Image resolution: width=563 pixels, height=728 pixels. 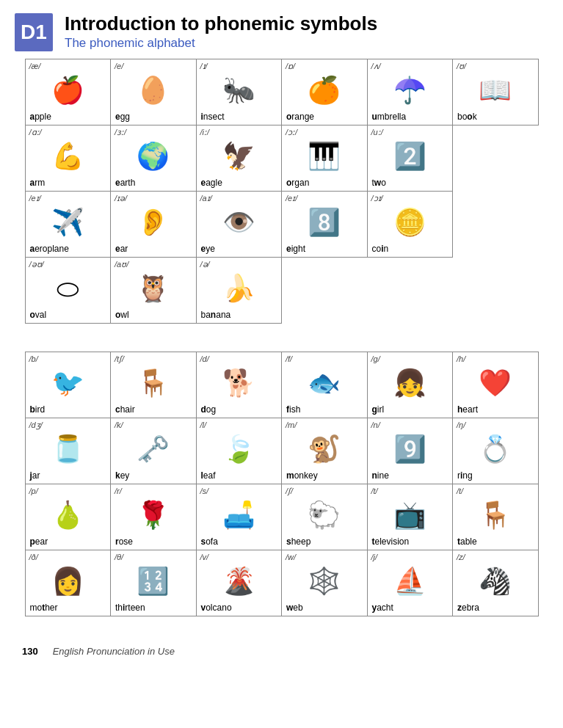 What do you see at coordinates (68, 225) in the screenshot?
I see `table-cell: /eɪ/✈️aeroplane` at bounding box center [68, 225].